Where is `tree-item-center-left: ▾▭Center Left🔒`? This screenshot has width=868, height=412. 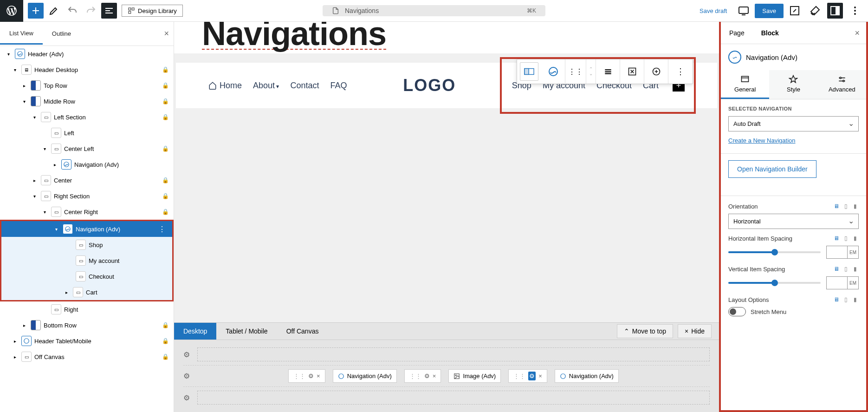
tree-item-center-left: ▾▭Center Left🔒 is located at coordinates (87, 149).